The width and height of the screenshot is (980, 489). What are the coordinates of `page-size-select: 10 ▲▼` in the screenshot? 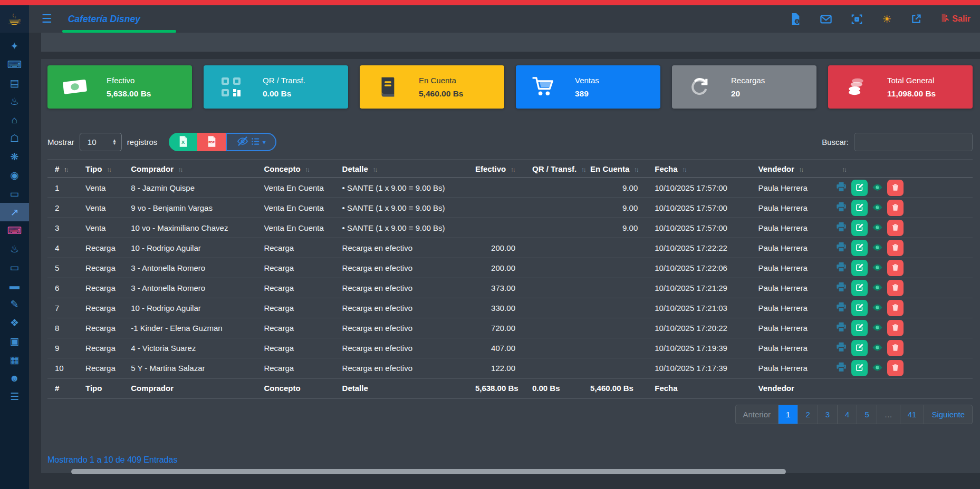 It's located at (101, 142).